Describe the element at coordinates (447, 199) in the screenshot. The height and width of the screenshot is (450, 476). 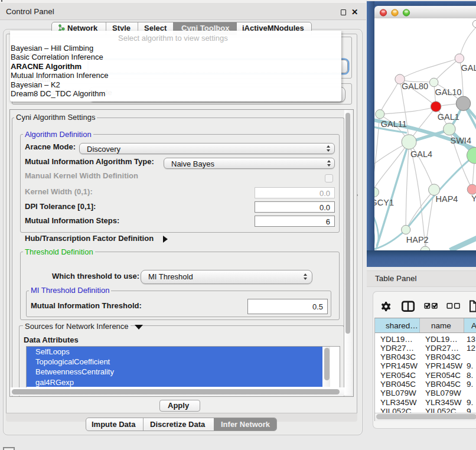
I see `svg-text: HAP4` at that location.